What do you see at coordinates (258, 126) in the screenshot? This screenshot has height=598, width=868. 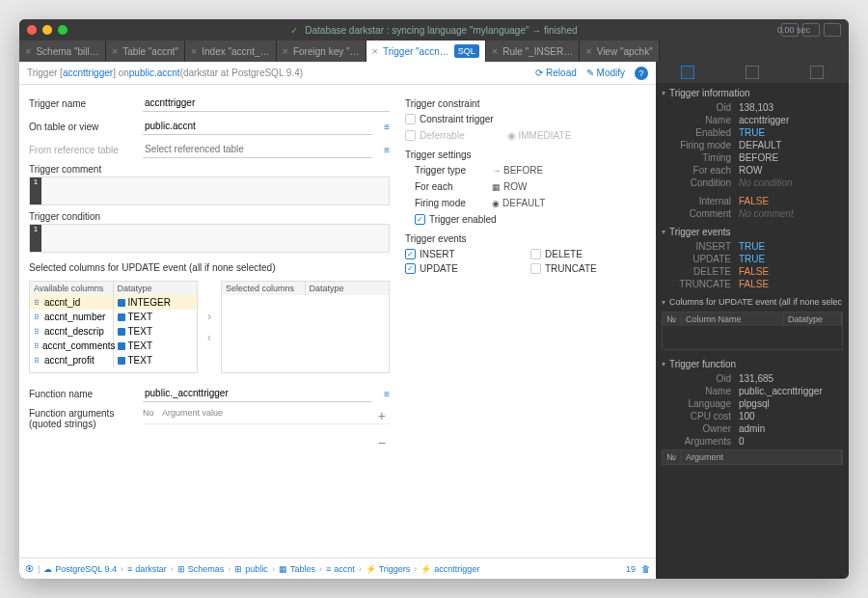 I see `on-table-input` at bounding box center [258, 126].